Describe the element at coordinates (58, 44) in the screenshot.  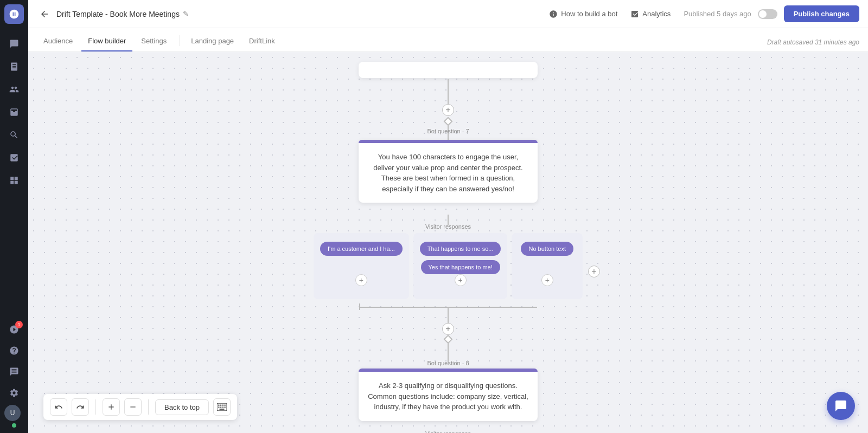
I see `tab-audience: Audience` at that location.